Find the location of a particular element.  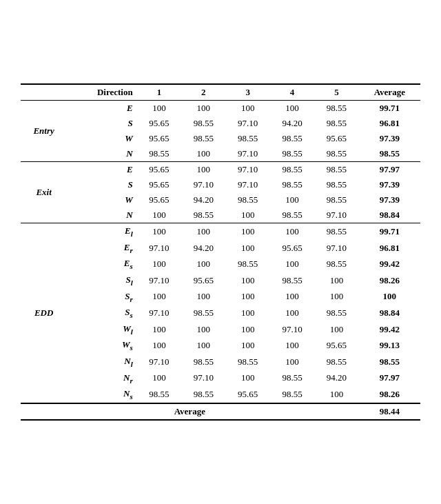

table-row: N98.5510097.1098.5598.5598.55 is located at coordinates (220, 154).